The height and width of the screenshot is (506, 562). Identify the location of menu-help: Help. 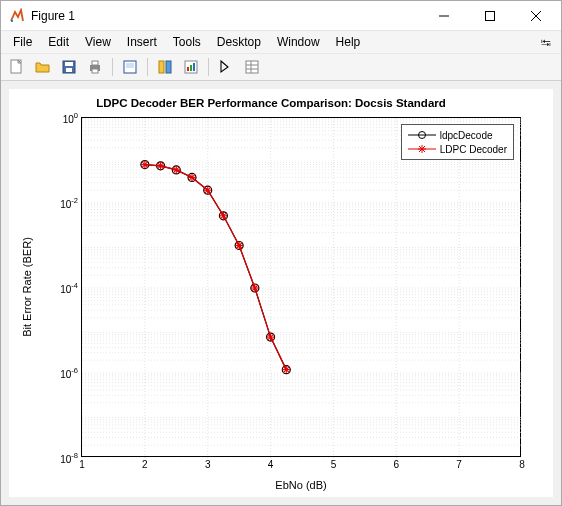
(348, 42).